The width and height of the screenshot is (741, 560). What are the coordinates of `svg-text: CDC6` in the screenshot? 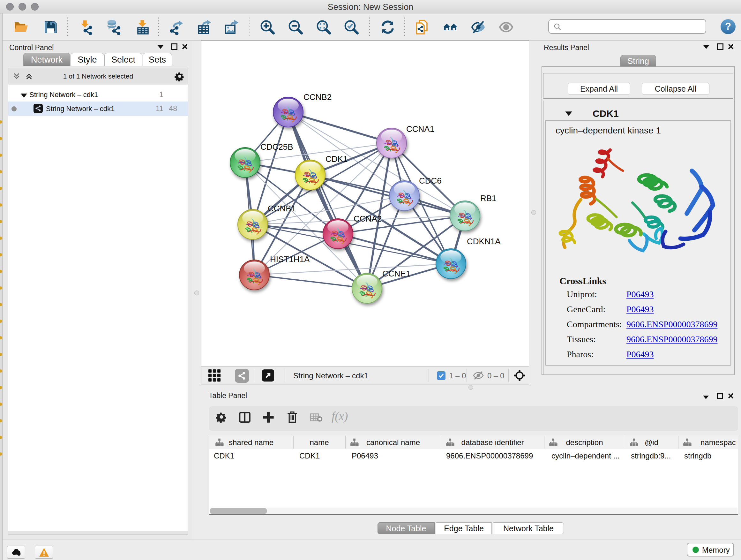 It's located at (430, 181).